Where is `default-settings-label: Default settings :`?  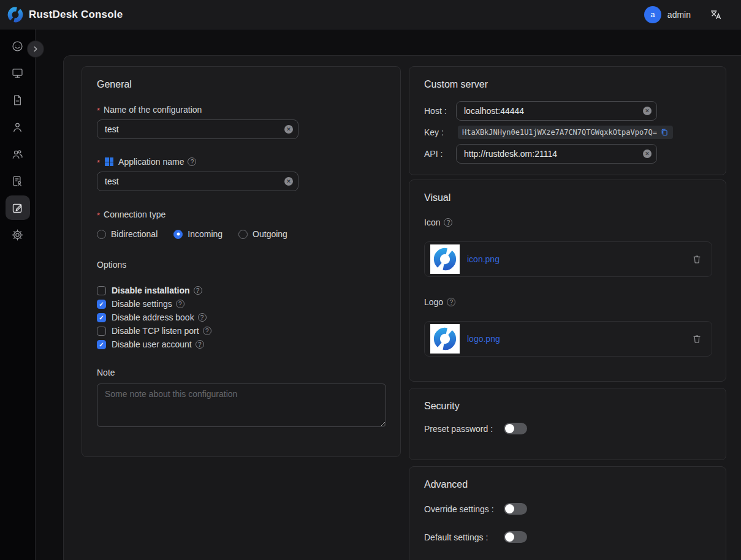
default-settings-label: Default settings : is located at coordinates (464, 537).